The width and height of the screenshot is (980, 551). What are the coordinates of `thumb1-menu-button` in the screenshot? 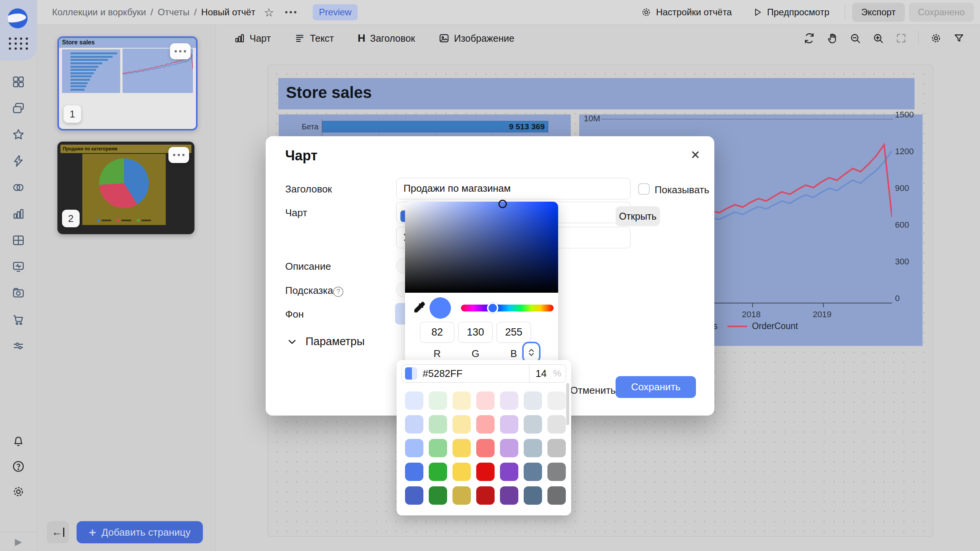 It's located at (180, 51).